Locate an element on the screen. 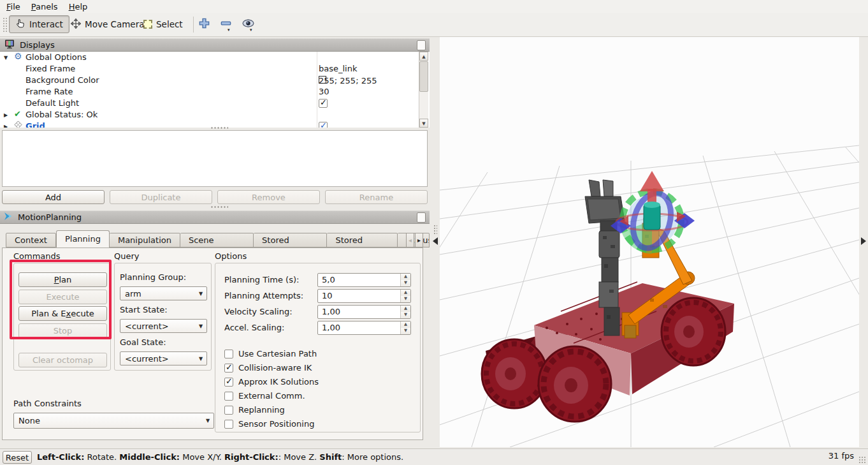  query-heading: Query is located at coordinates (127, 256).